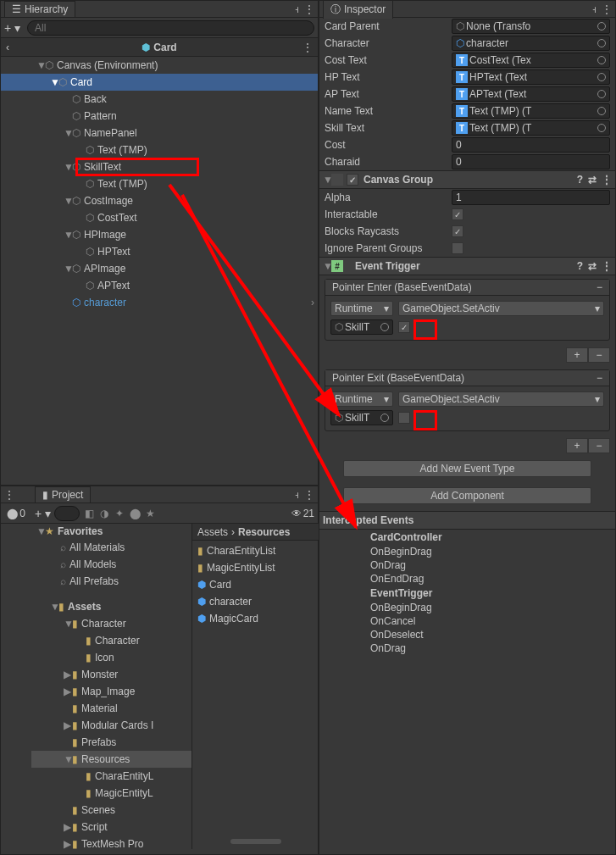 The image size is (616, 855). I want to click on hierarchy-item: ⬡CostText, so click(159, 218).